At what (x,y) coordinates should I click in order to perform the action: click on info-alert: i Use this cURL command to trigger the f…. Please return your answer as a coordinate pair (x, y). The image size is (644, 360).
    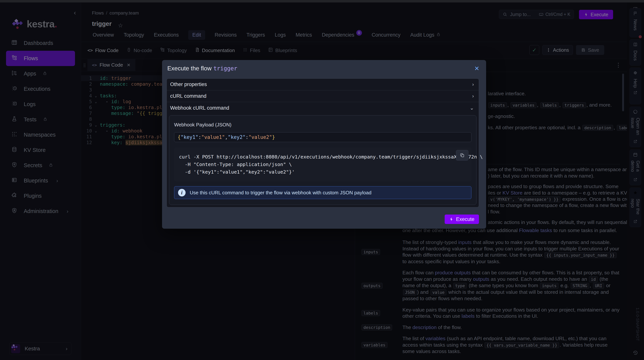
    Looking at the image, I should click on (323, 193).